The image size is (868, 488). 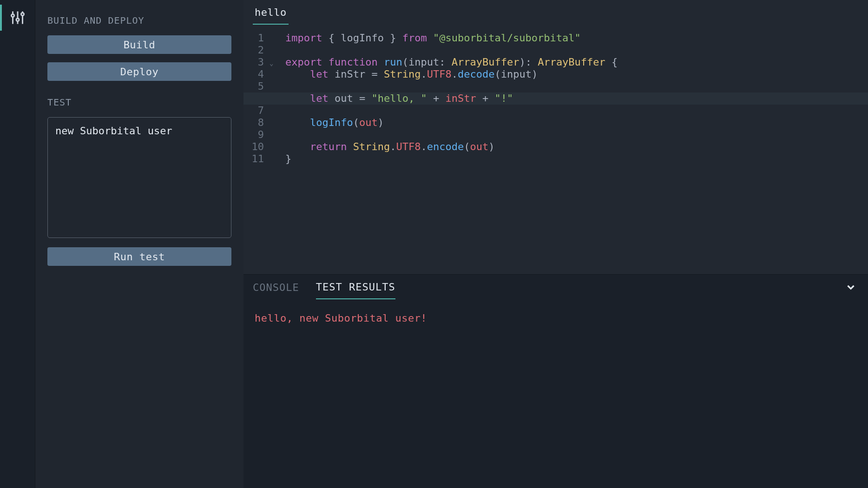 What do you see at coordinates (276, 290) in the screenshot?
I see `tab-console: CONSOLE` at bounding box center [276, 290].